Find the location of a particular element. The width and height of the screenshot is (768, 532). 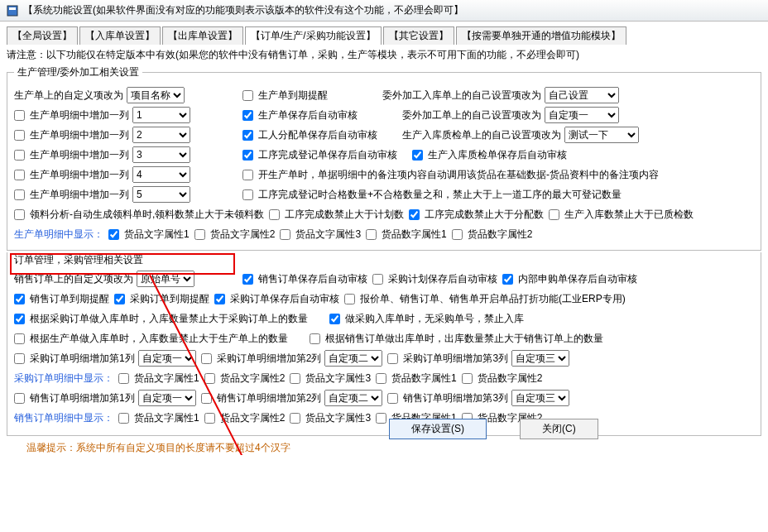

sel-addcol-5: 5 is located at coordinates (161, 194).